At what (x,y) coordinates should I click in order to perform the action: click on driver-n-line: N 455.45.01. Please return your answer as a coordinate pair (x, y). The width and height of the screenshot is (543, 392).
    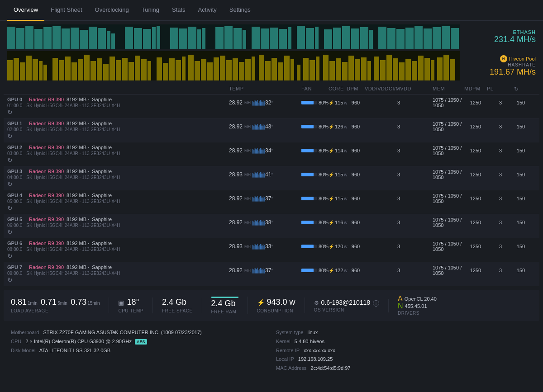
    Looking at the image, I should click on (417, 306).